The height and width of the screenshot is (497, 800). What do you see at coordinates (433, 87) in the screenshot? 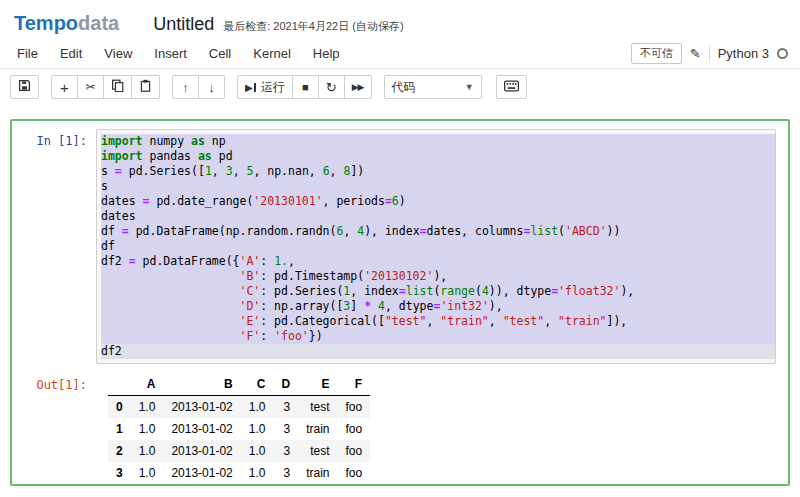
I see `cell-type-dropdown: 代码 ▼` at bounding box center [433, 87].